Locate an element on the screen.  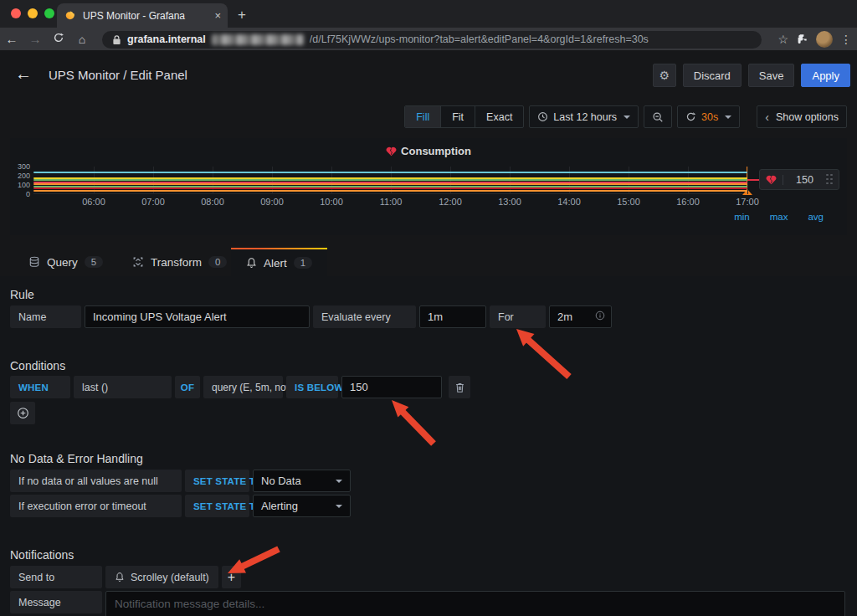
tab-alert: Alert 1 is located at coordinates (280, 262).